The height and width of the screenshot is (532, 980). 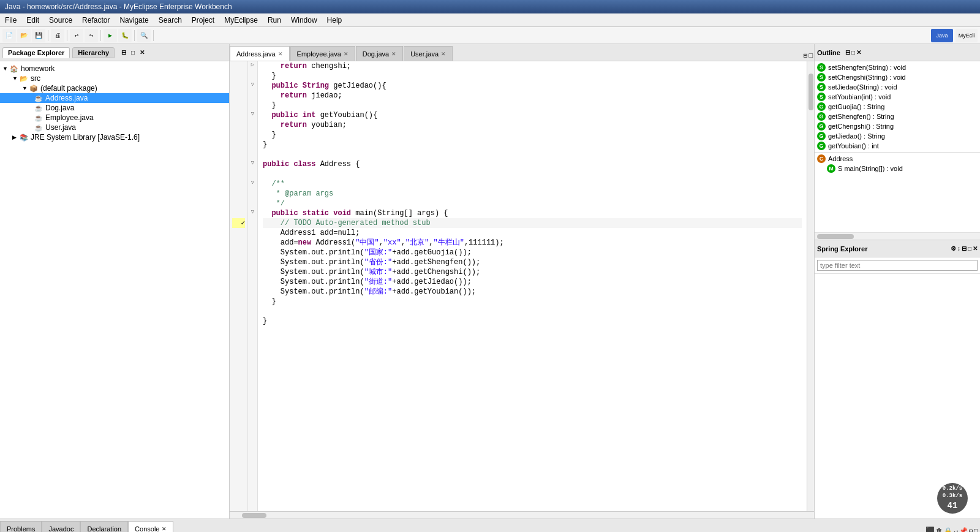 What do you see at coordinates (24, 78) in the screenshot?
I see `src-icon: 📂` at bounding box center [24, 78].